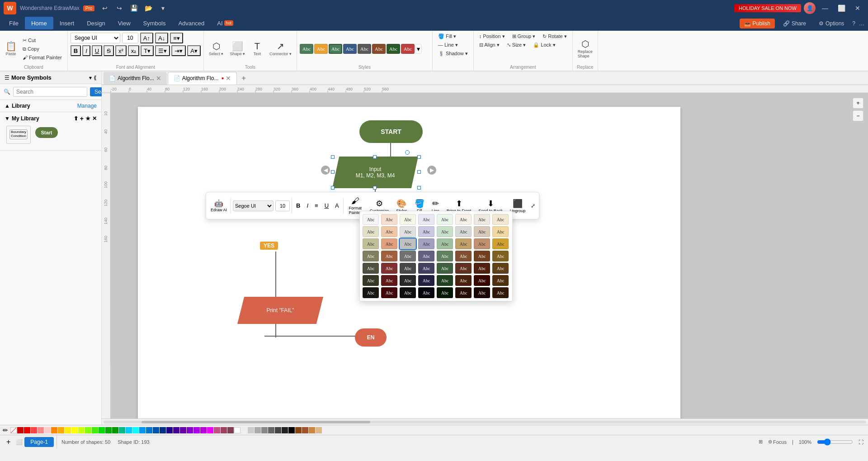  What do you see at coordinates (155, 23) in the screenshot?
I see `menu-symbols: Symbols` at bounding box center [155, 23].